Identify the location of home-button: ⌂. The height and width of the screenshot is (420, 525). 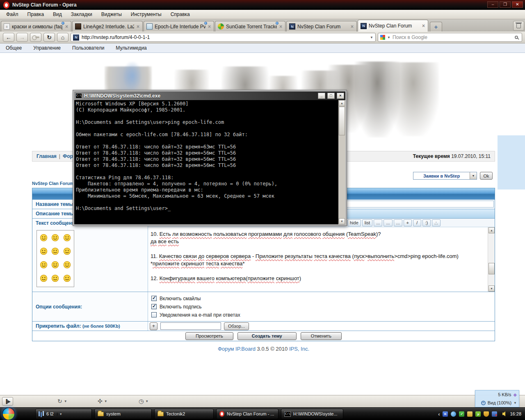
(63, 37).